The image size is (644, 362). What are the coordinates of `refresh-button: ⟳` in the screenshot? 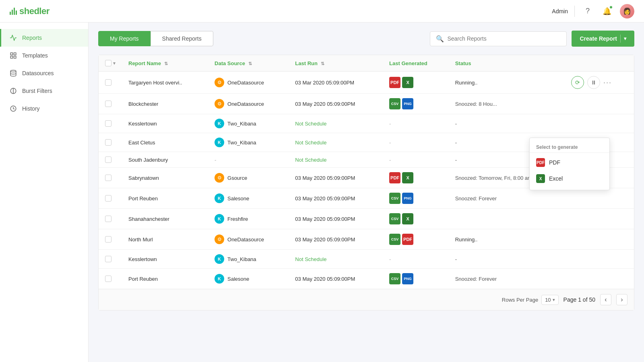 It's located at (578, 82).